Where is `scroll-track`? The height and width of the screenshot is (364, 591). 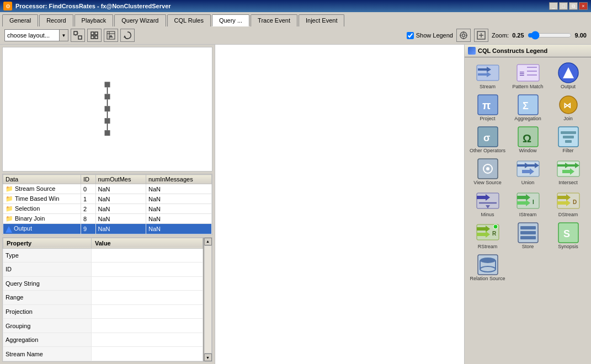
scroll-track is located at coordinates (208, 299).